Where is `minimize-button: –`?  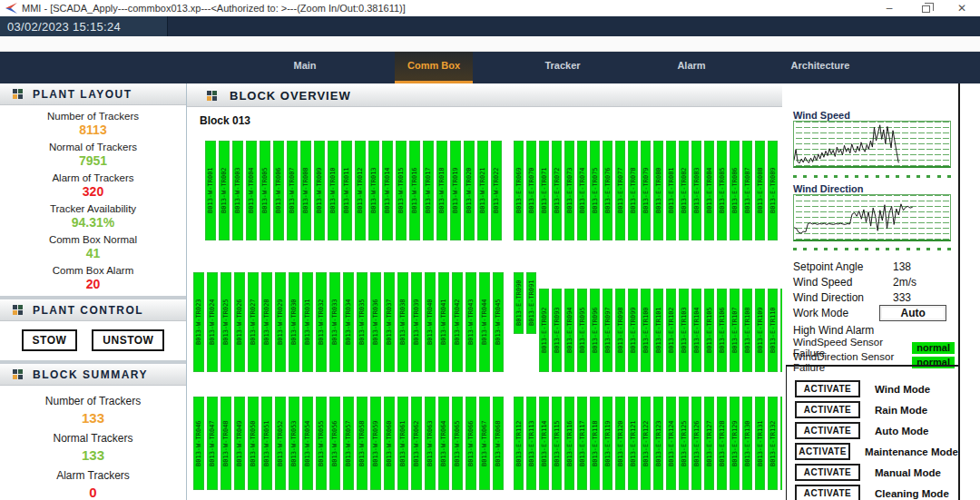 minimize-button: – is located at coordinates (889, 8).